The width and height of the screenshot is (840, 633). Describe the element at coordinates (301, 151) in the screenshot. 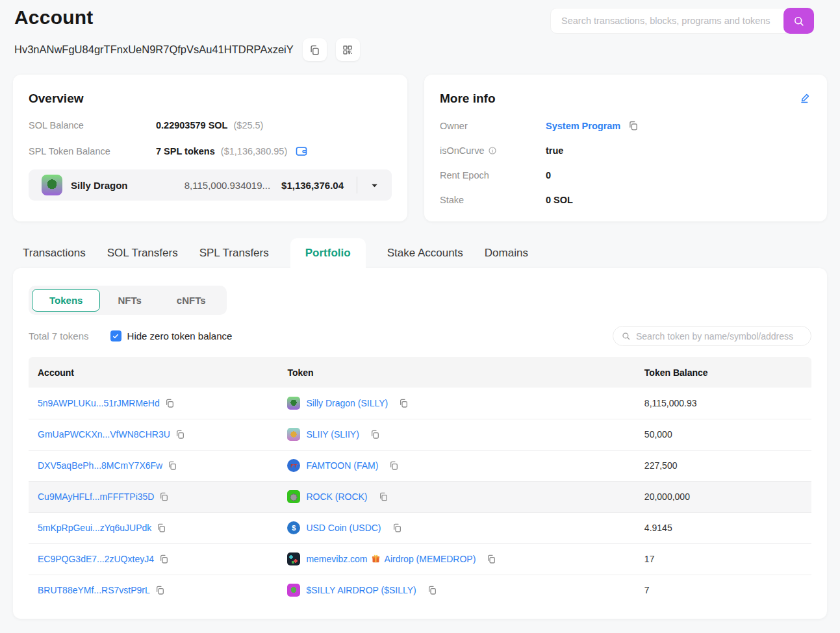

I see `wallet-button` at that location.